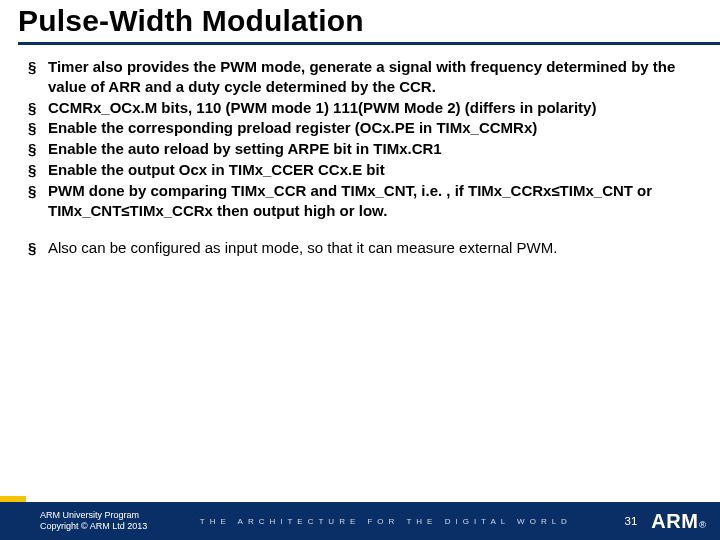  I want to click on title-wrap: Pulse-Width Modulation, so click(360, 22).